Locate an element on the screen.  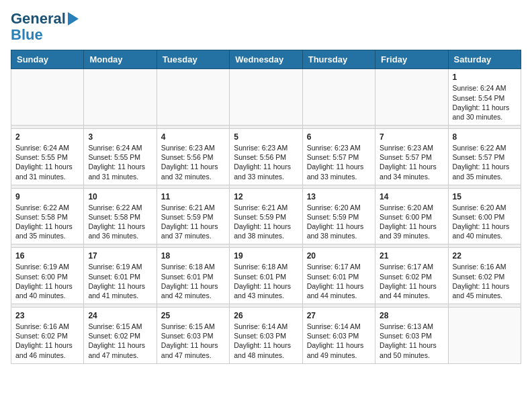
day-cell: 12Sunrise: 6:21 AM Sunset: 5:59 PM Dayli… is located at coordinates (266, 216).